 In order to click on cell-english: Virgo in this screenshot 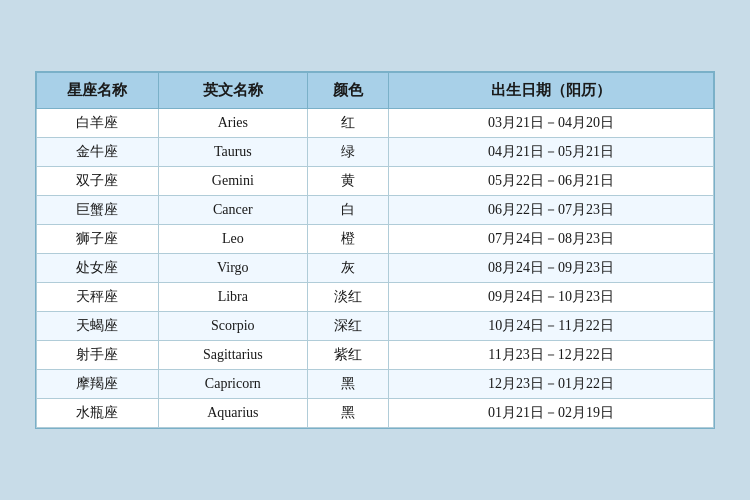, I will do `click(232, 268)`.